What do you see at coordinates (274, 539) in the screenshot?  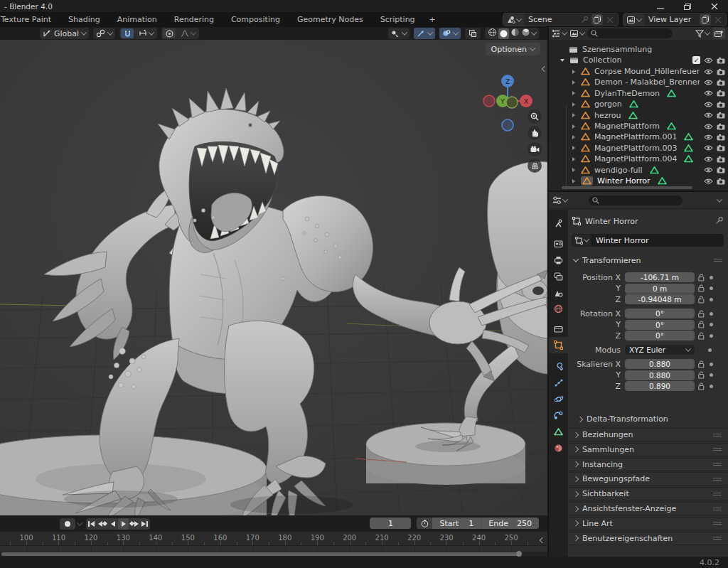 I see `timeline-ruler: 1001101201301401501601701801902002102202…` at bounding box center [274, 539].